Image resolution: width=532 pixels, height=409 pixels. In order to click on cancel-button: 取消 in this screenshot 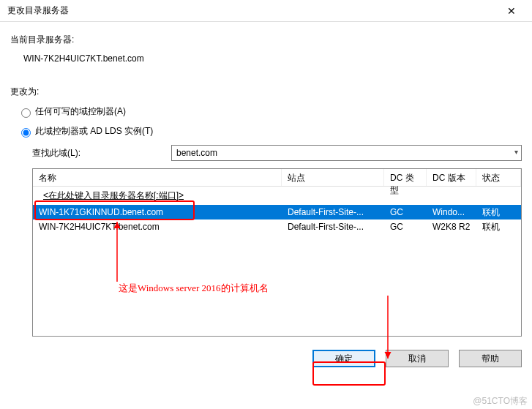, I will do `click(417, 359)`.